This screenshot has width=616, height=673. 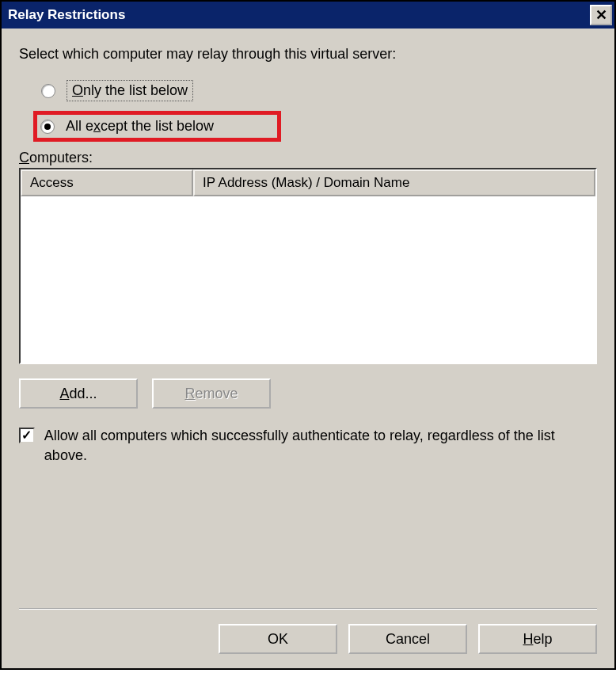 I want to click on column-ip: IP Address (Mask) / Domain Name, so click(x=394, y=183).